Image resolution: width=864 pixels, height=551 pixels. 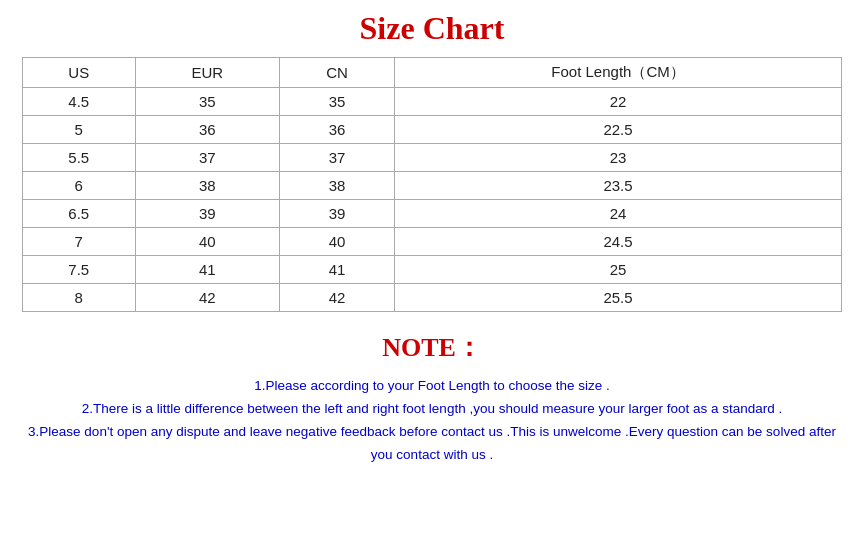 I want to click on table-row: 6.5393924, so click(x=432, y=214).